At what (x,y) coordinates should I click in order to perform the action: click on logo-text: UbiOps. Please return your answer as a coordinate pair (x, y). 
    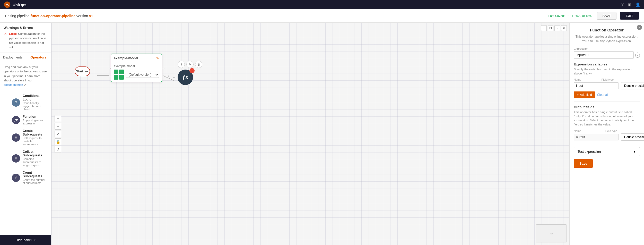
    Looking at the image, I should click on (20, 5).